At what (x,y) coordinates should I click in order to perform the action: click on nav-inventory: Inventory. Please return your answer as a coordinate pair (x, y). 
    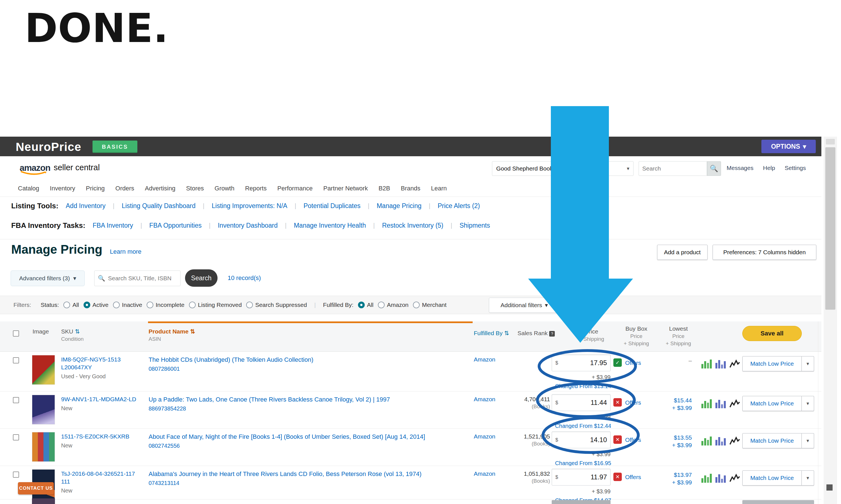
    Looking at the image, I should click on (63, 188).